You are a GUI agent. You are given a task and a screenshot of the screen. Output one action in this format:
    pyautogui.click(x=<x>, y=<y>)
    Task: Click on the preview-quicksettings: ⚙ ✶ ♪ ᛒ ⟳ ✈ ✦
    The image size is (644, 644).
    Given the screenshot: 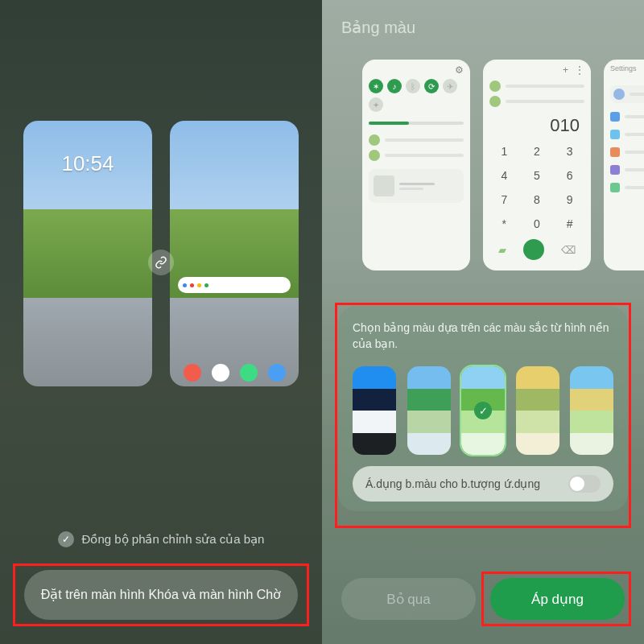 What is the action you would take?
    pyautogui.click(x=416, y=165)
    